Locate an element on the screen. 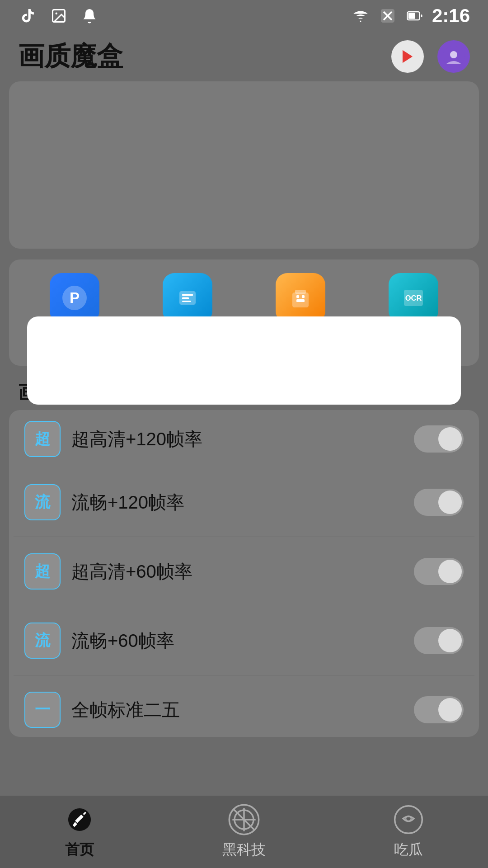 This screenshot has width=488, height=868. quality-badge-4: 一 is located at coordinates (42, 710).